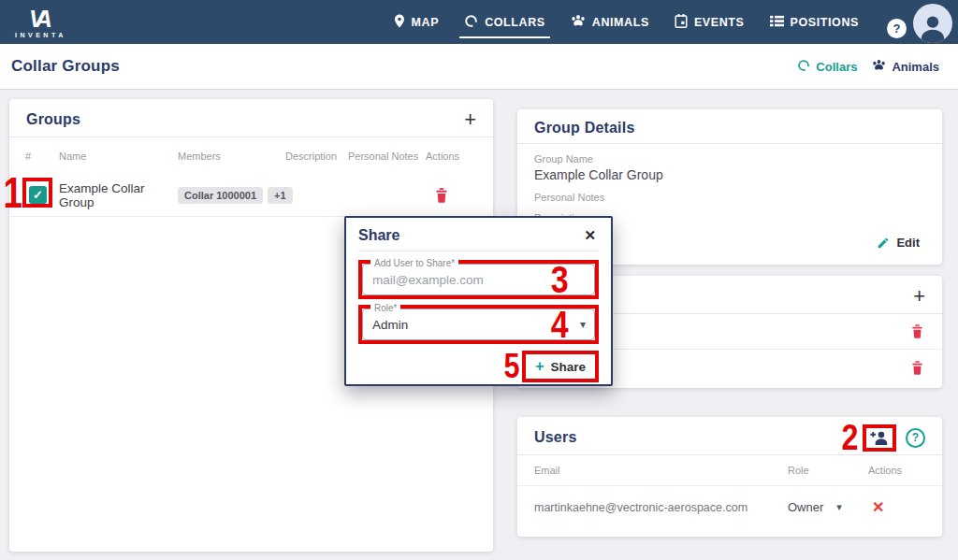 Image resolution: width=958 pixels, height=560 pixels. What do you see at coordinates (37, 194) in the screenshot?
I see `group-checkbox: ✓` at bounding box center [37, 194].